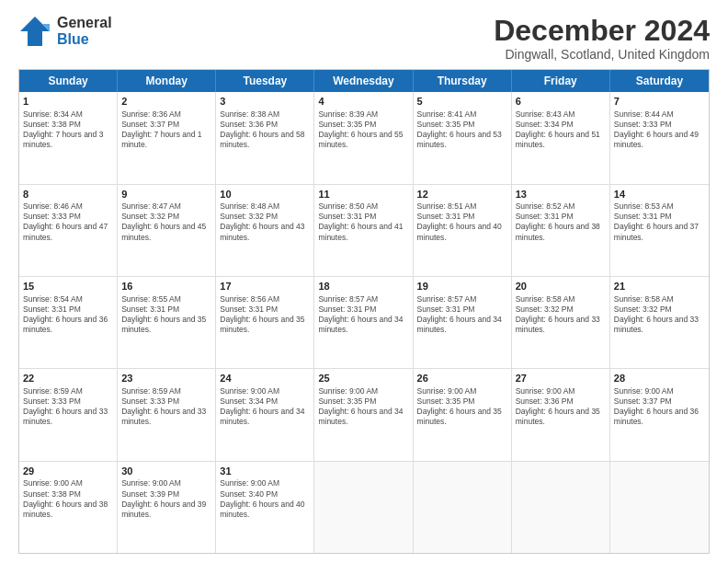 Image resolution: width=728 pixels, height=563 pixels. What do you see at coordinates (68, 195) in the screenshot?
I see `day-number: 8` at bounding box center [68, 195].